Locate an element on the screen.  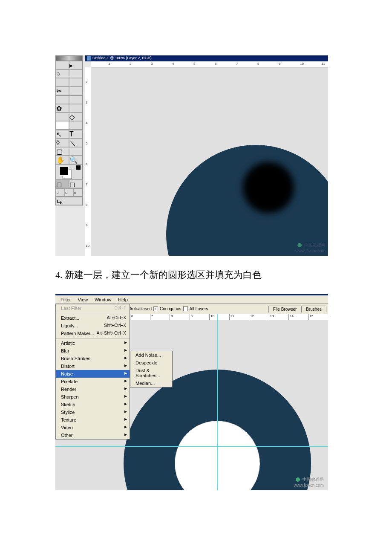
move-tool-icon is located at coordinates (62, 65).